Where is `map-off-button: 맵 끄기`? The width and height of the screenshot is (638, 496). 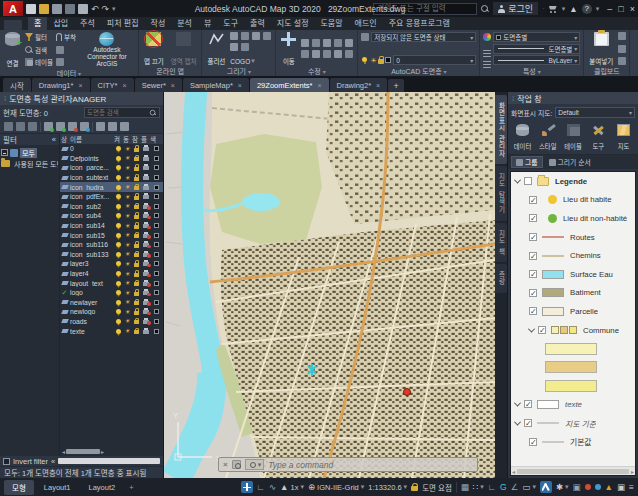
map-off-button: 맵 끄기 is located at coordinates (154, 48).